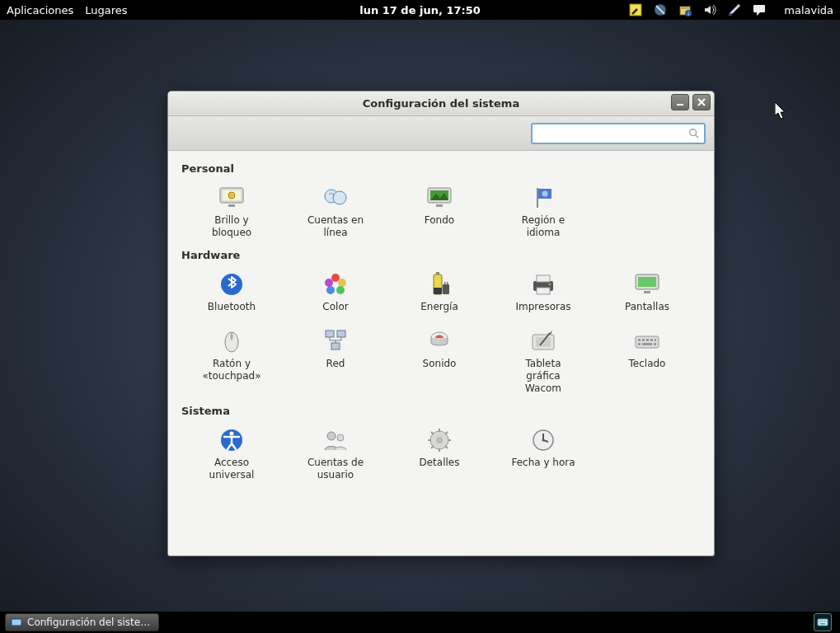 This screenshot has width=840, height=633. What do you see at coordinates (420, 10) in the screenshot?
I see `top-panel: Aplicaciones Lugares lun 17 de jun, 17:5…` at bounding box center [420, 10].